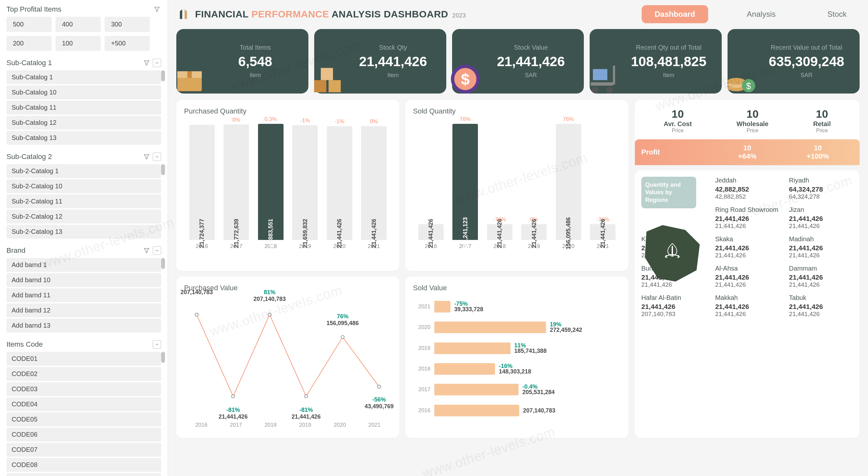 This screenshot has height=476, width=868. Describe the element at coordinates (236, 425) in the screenshot. I see `x-tick: 2017` at that location.